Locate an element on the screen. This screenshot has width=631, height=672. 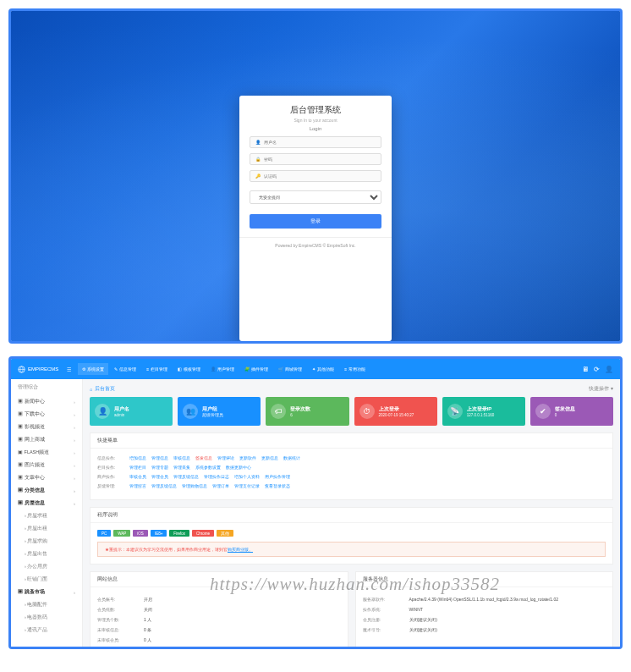
qm-link: 审核信息 is located at coordinates (182, 458).